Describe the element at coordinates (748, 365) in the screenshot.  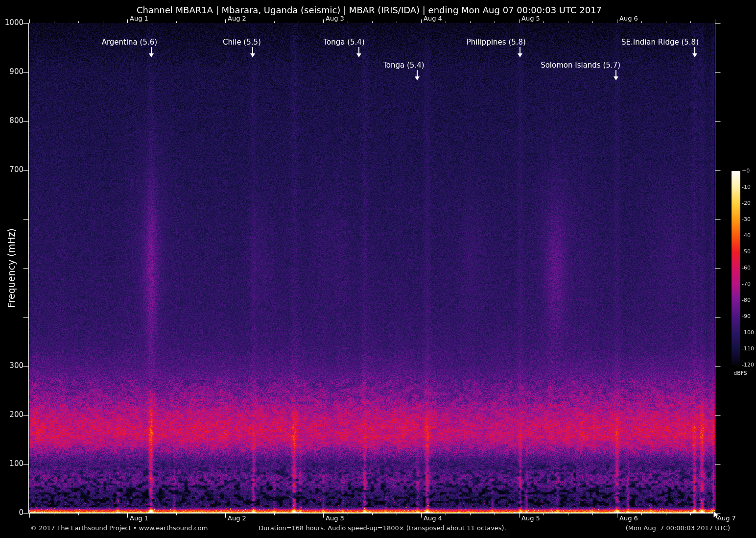
I see `colorbar-tick-label: -120` at that location.